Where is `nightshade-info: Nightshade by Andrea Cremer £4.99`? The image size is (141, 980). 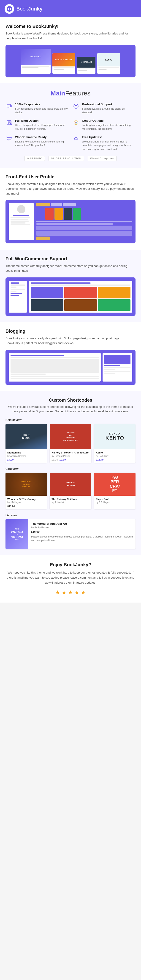 nightshade-info: Nightshade by Andrea Cremer £4.99 is located at coordinates (26, 456).